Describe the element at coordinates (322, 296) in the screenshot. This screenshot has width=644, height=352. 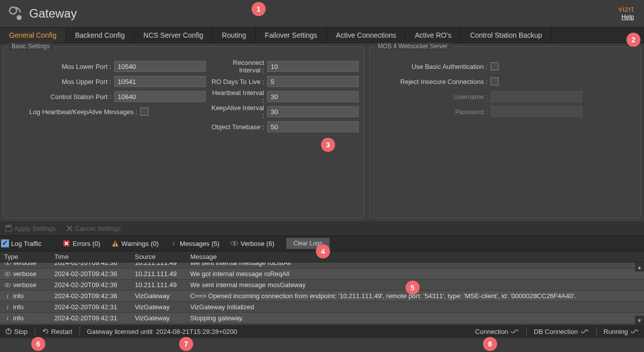
I see `log-row: iinfo 2024-02-20T09:42:36 VizGateway C==…` at that location.